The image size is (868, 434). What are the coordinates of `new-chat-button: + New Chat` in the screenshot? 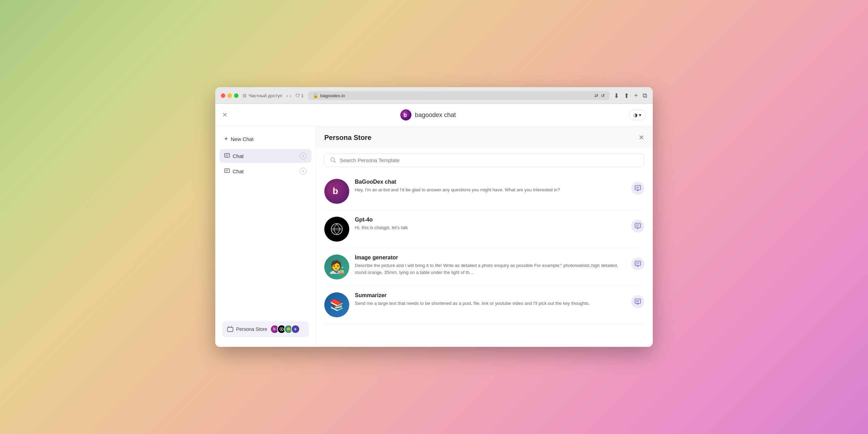 It's located at (265, 139).